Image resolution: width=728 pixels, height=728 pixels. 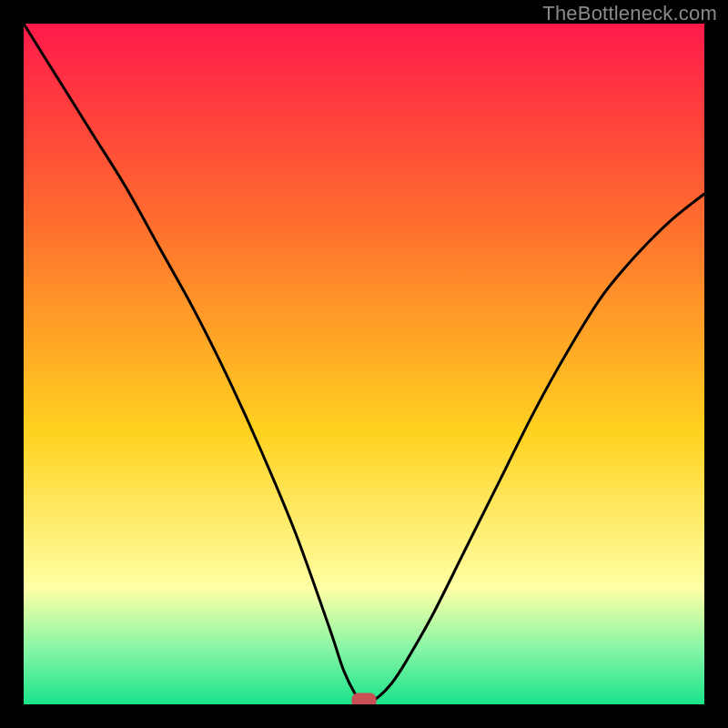 I want to click on watermark-text: TheBottleneck.com, so click(x=630, y=14).